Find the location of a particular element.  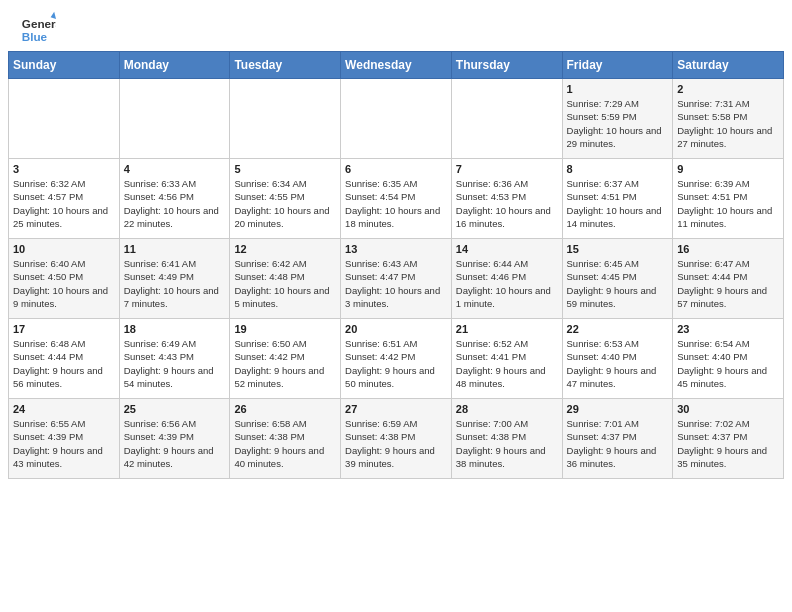

day-info: Sunrise: 6:53 AM Sunset: 4:40 PM Dayligh… is located at coordinates (618, 364).